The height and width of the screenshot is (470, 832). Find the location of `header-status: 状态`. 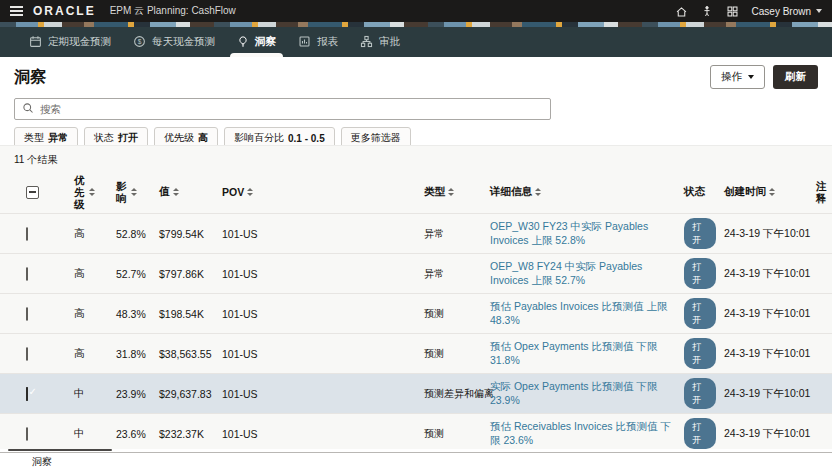

header-status: 状态 is located at coordinates (700, 192).